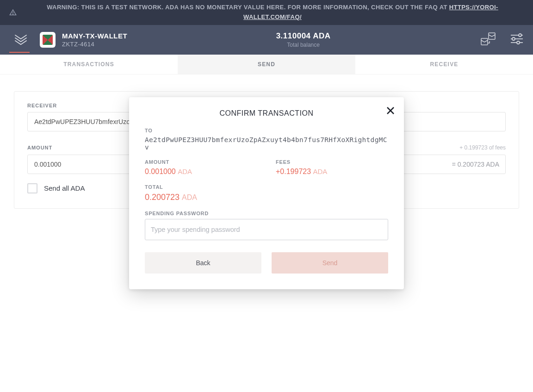 Image resolution: width=533 pixels, height=392 pixels. What do you see at coordinates (201, 162) in the screenshot?
I see `modal-amount-label: AMOUNT` at bounding box center [201, 162].